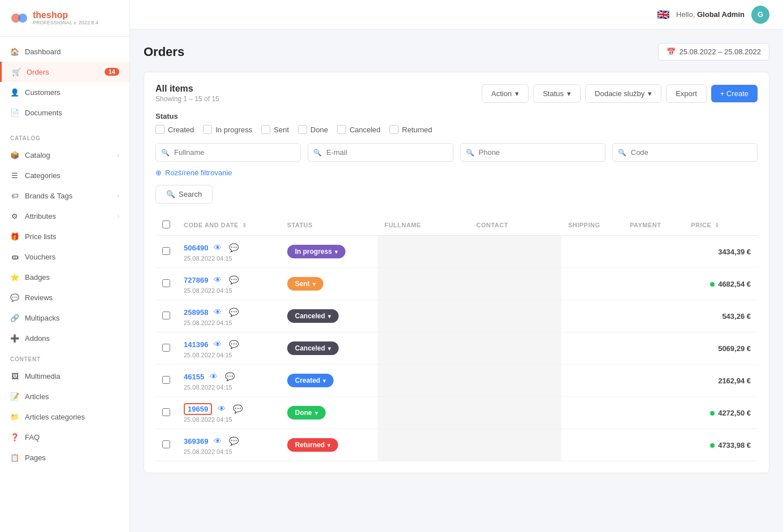  What do you see at coordinates (311, 380) in the screenshot?
I see `status-badge: Created ▾` at bounding box center [311, 380].